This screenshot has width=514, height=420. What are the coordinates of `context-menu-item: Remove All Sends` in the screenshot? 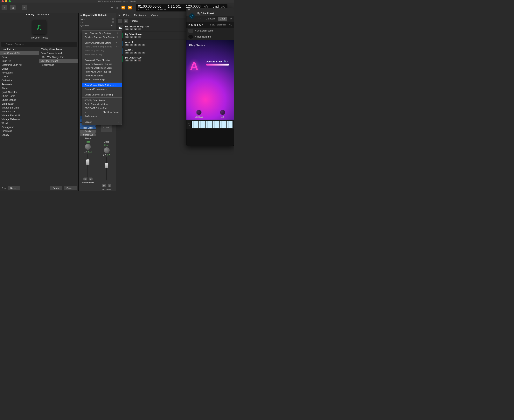 It's located at (102, 76).